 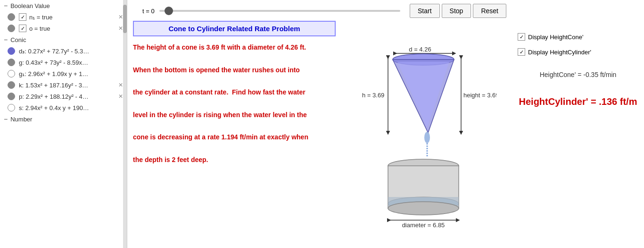 What do you see at coordinates (11, 17) in the screenshot?
I see `n1-circle` at bounding box center [11, 17].